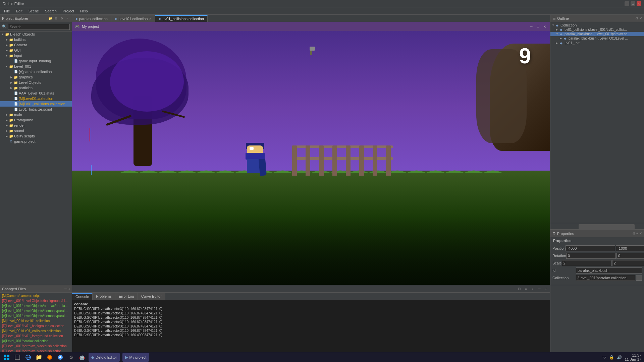 The height and width of the screenshot is (362, 644). I want to click on close-button: ✕, so click(639, 4).